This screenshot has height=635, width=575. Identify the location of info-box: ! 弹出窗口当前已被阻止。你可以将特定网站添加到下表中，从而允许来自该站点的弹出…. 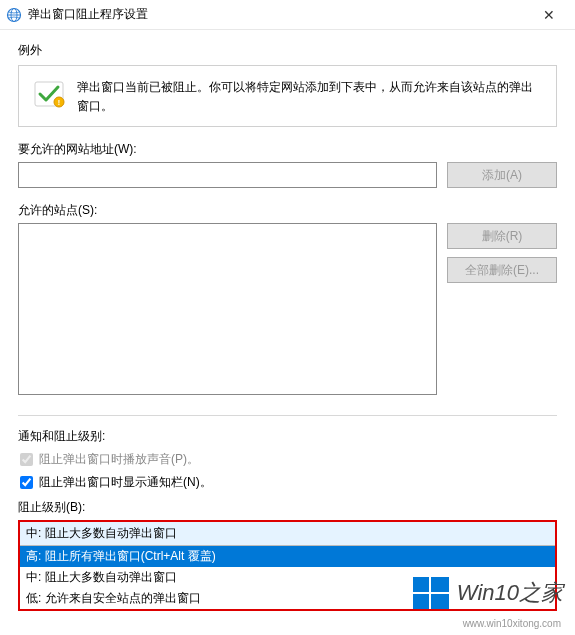
(288, 96).